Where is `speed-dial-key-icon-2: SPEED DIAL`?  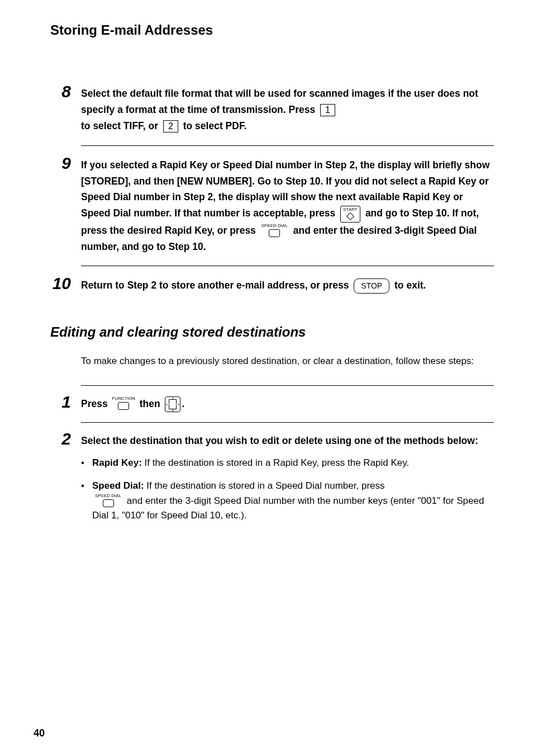 speed-dial-key-icon-2: SPEED DIAL is located at coordinates (108, 501).